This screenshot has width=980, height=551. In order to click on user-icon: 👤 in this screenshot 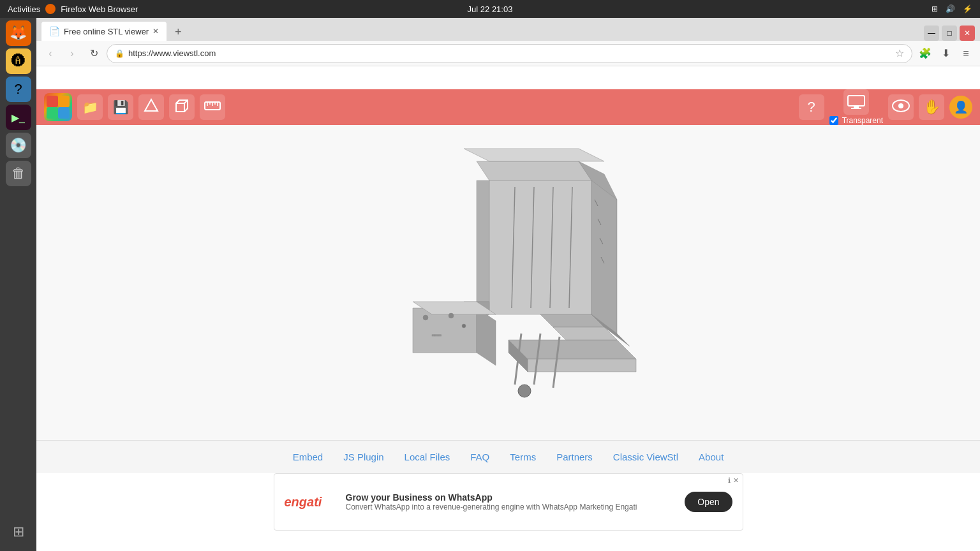, I will do `click(961, 107)`.